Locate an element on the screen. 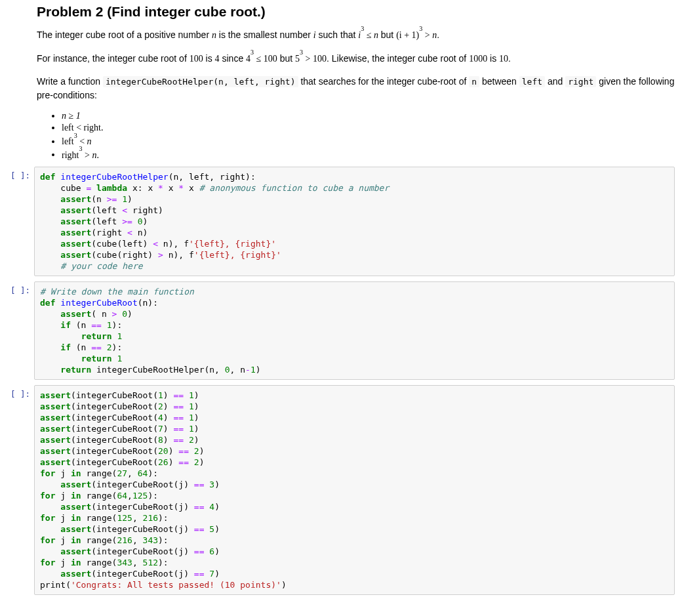 The image size is (680, 616). code-content: # Write down the main function def integ… is located at coordinates (354, 331).